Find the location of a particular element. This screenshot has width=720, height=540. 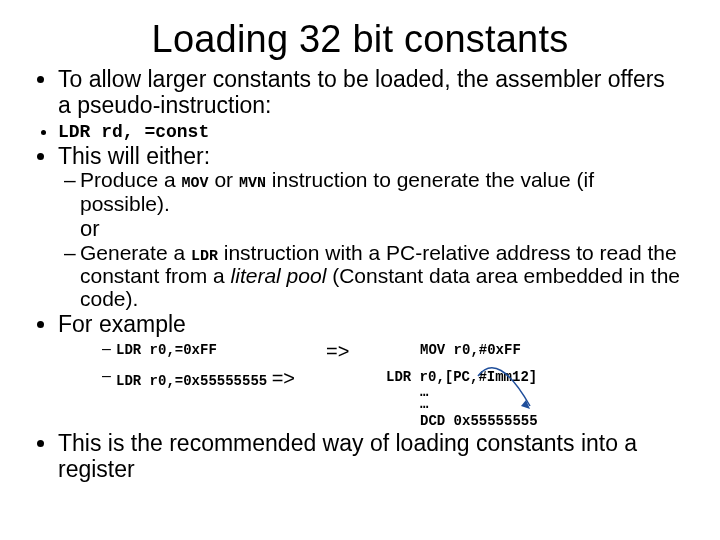

literal-pool-em: literal pool is located at coordinates (279, 276).